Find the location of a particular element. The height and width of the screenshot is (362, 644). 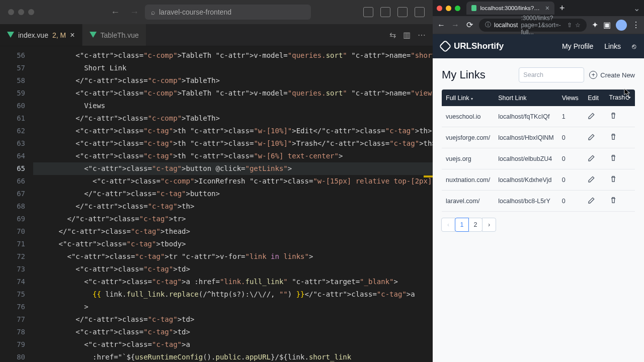

search-text: laravel-course-frontend is located at coordinates (195, 12).